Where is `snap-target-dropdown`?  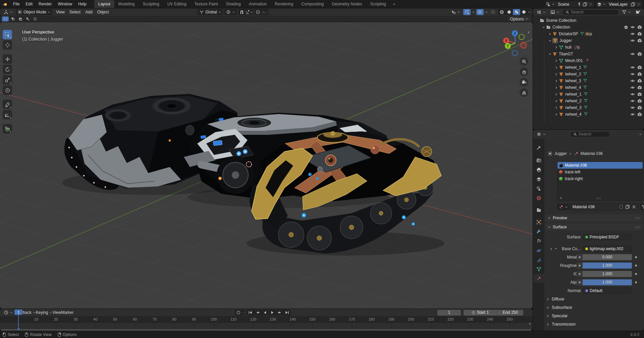
snap-target-dropdown is located at coordinates (249, 12).